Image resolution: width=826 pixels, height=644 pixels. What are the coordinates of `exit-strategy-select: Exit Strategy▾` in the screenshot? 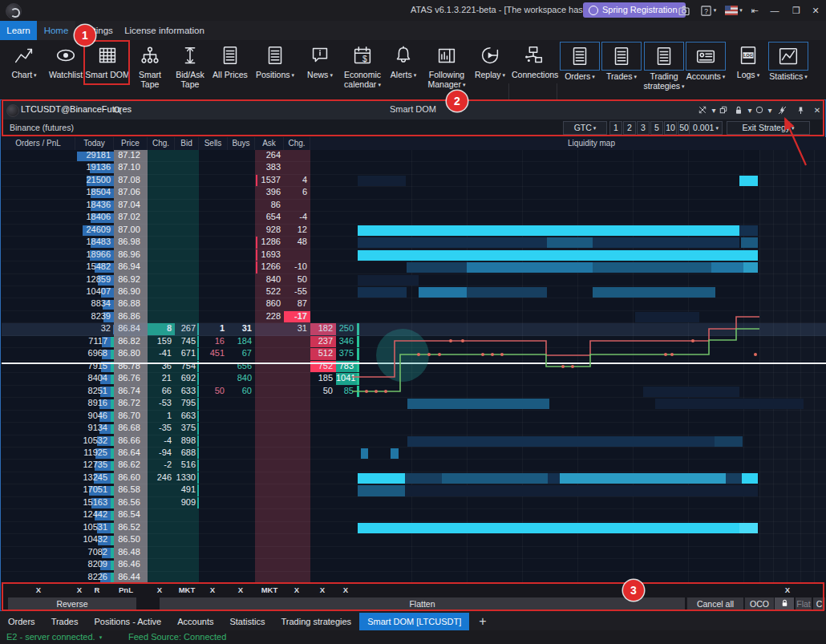 It's located at (768, 128).